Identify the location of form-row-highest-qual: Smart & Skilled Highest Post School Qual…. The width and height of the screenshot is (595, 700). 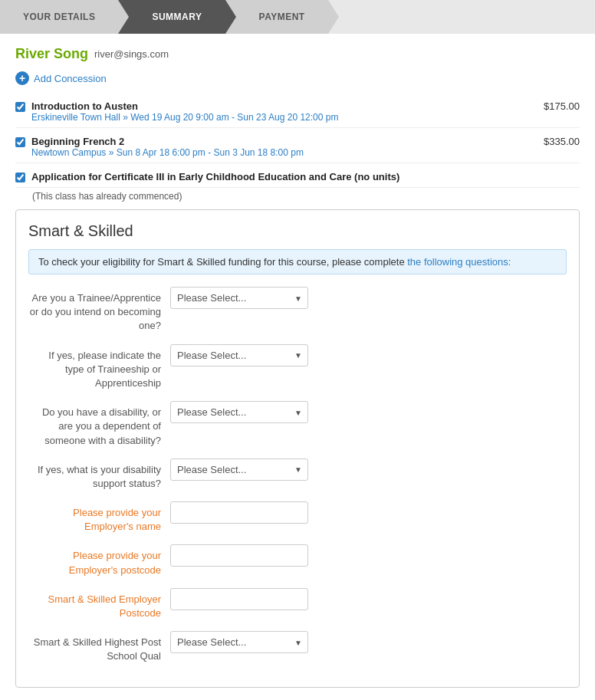
(298, 647).